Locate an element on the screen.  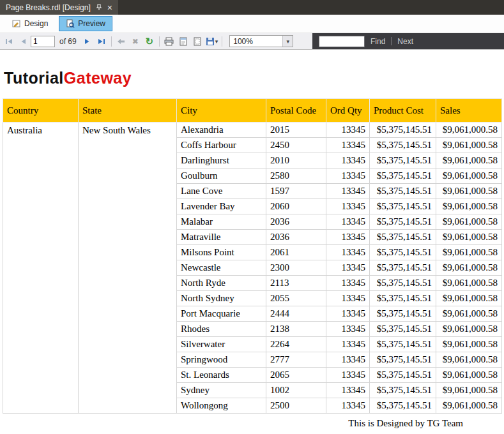
zoom-select: 100% ▾ is located at coordinates (261, 41).